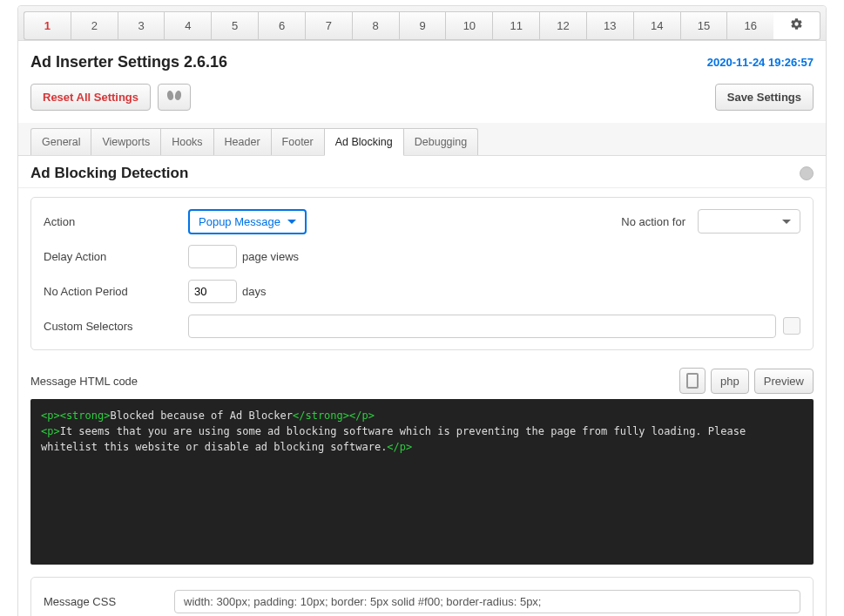 The width and height of the screenshot is (844, 616). I want to click on custom-selectors-input, so click(483, 326).